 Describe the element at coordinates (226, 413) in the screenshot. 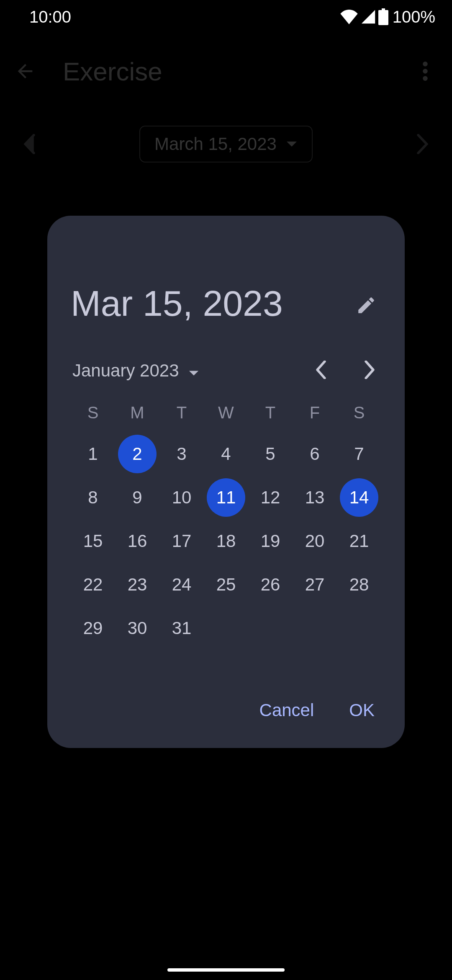

I see `weekday-header: W` at that location.